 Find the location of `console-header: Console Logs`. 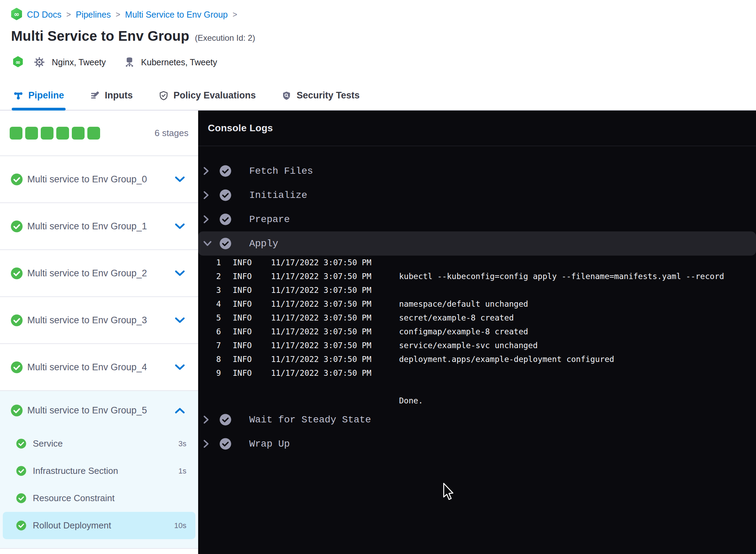

console-header: Console Logs is located at coordinates (477, 128).